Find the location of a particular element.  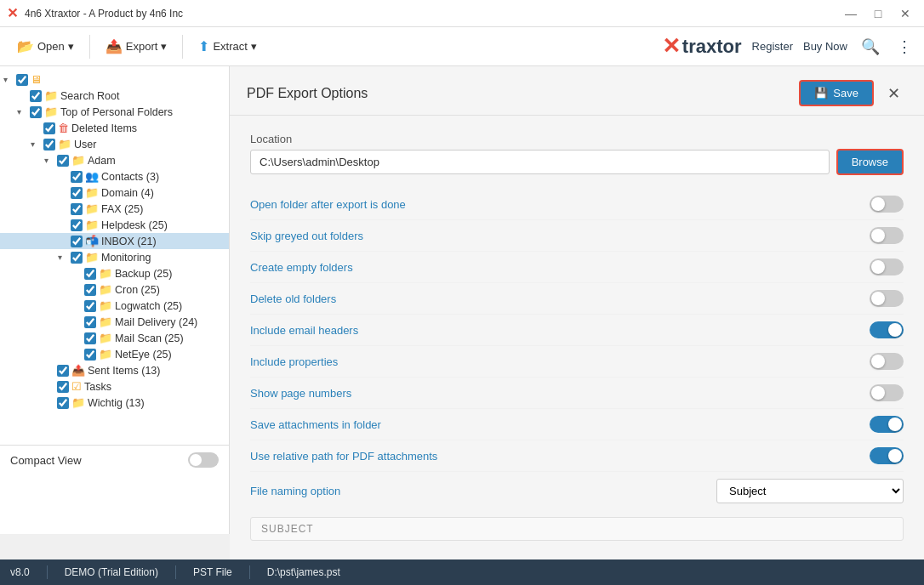

checkbox-monitoring is located at coordinates (77, 258).